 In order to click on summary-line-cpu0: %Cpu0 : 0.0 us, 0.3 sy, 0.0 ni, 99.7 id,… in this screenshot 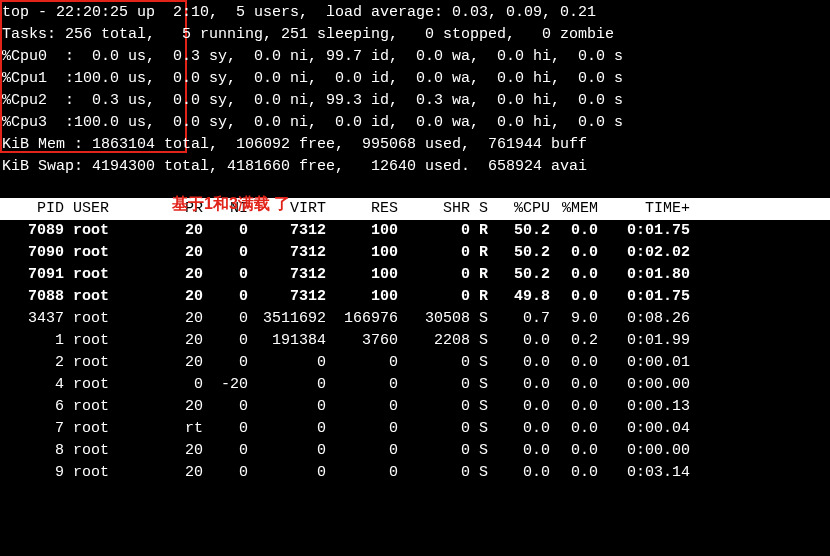, I will do `click(312, 56)`.